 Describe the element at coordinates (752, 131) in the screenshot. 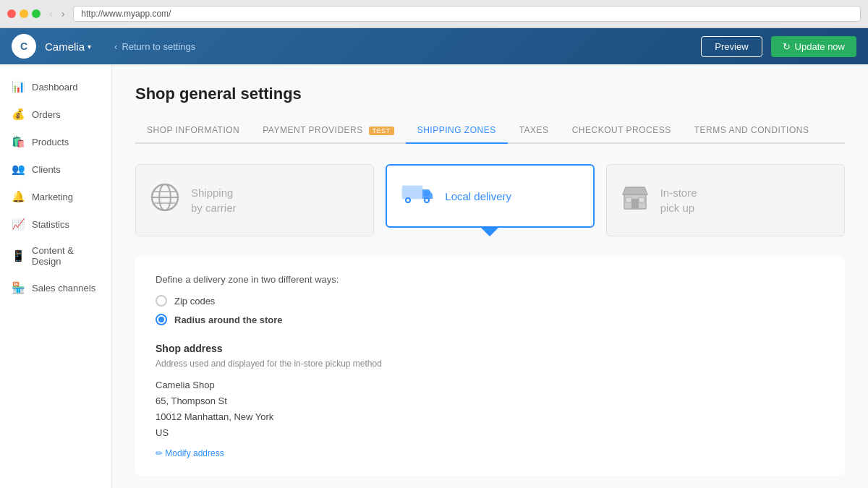

I see `tab-terms: TERMS AND CONDITIONS` at that location.